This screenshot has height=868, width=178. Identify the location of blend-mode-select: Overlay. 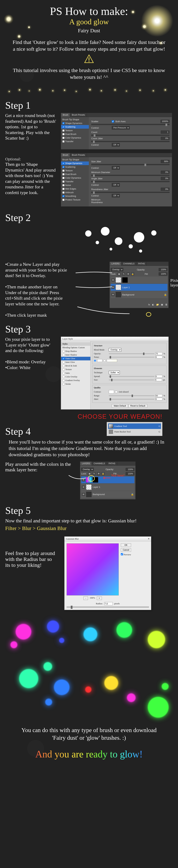
(115, 350).